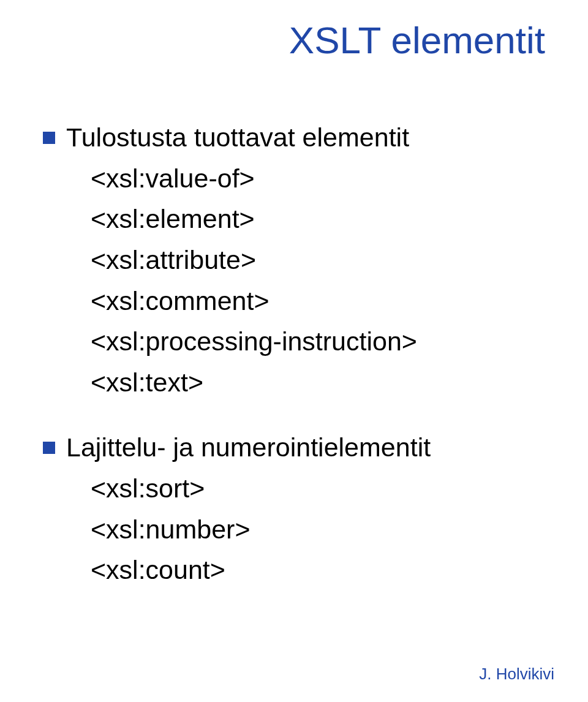 The width and height of the screenshot is (588, 702). What do you see at coordinates (324, 570) in the screenshot?
I see `list-item: <xsl:count>` at bounding box center [324, 570].